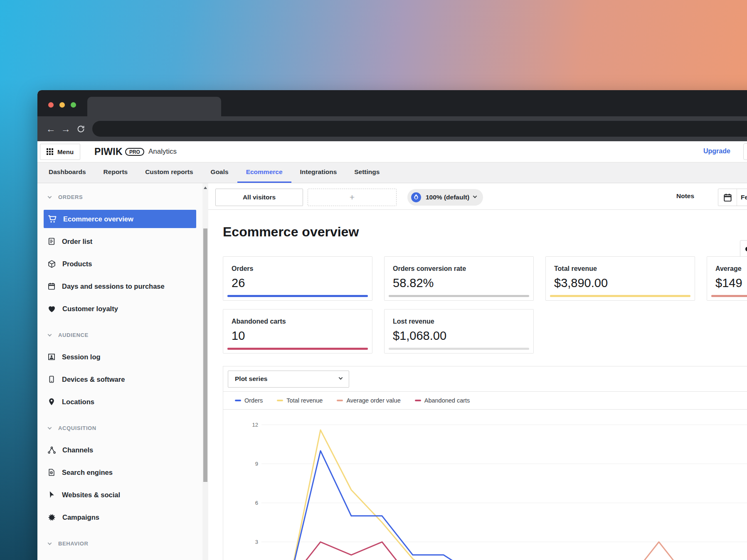 The height and width of the screenshot is (560, 747). What do you see at coordinates (249, 400) in the screenshot?
I see `legend-item-orders: Orders` at bounding box center [249, 400].